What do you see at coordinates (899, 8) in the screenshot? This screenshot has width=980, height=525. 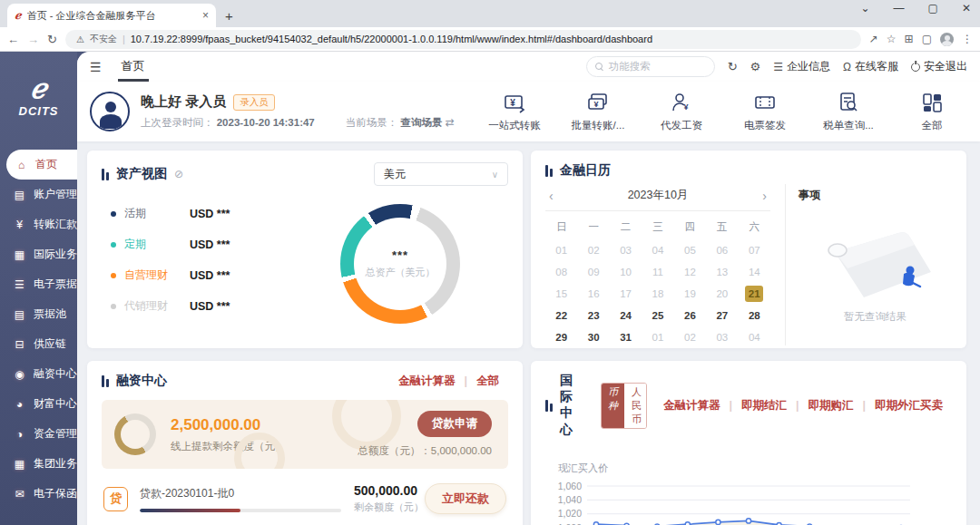 I see `window-minimize-icon: —` at bounding box center [899, 8].